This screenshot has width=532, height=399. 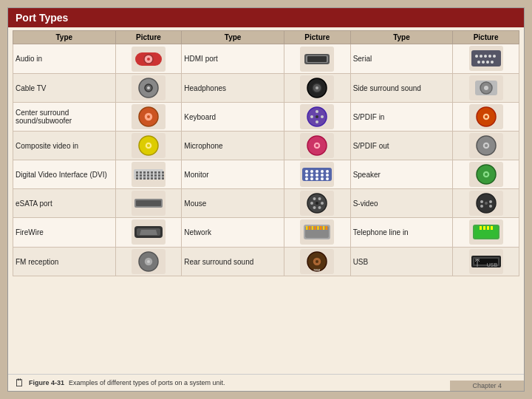 What do you see at coordinates (233, 38) in the screenshot?
I see `col-type2: Type` at bounding box center [233, 38].